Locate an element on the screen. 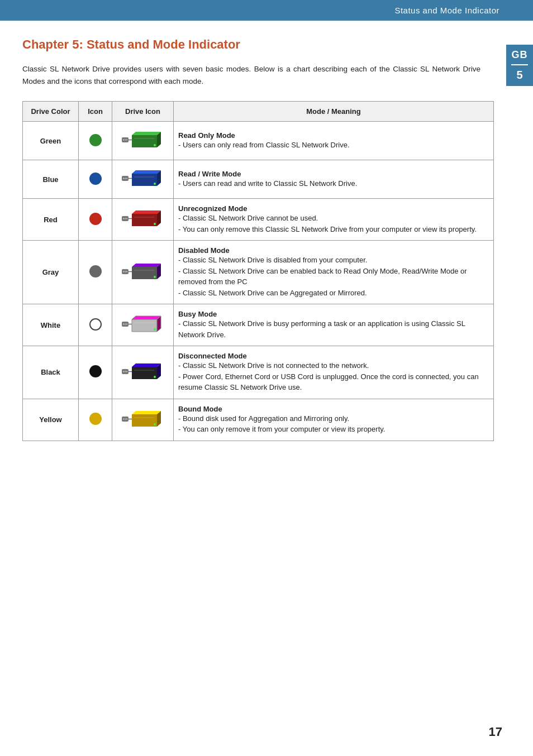 Image resolution: width=533 pixels, height=756 pixels. mode-title-3: Disabled Mode is located at coordinates (204, 250).